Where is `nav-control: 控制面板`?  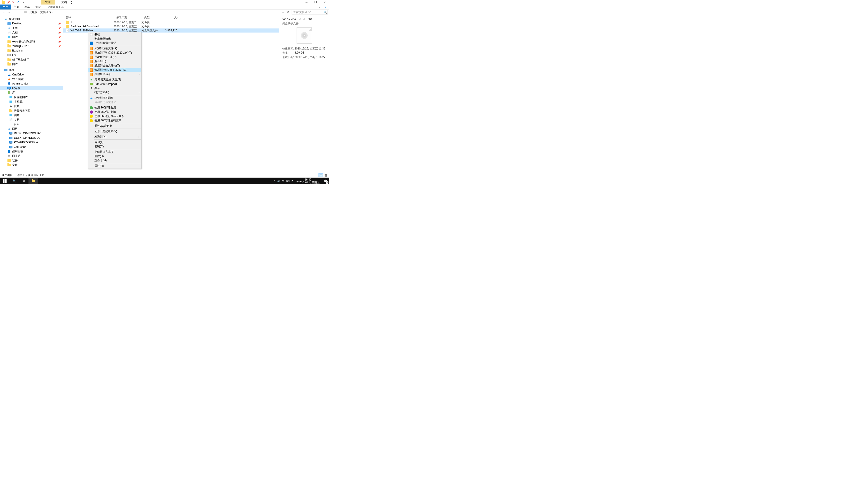 nav-control: 控制面板 is located at coordinates (31, 152).